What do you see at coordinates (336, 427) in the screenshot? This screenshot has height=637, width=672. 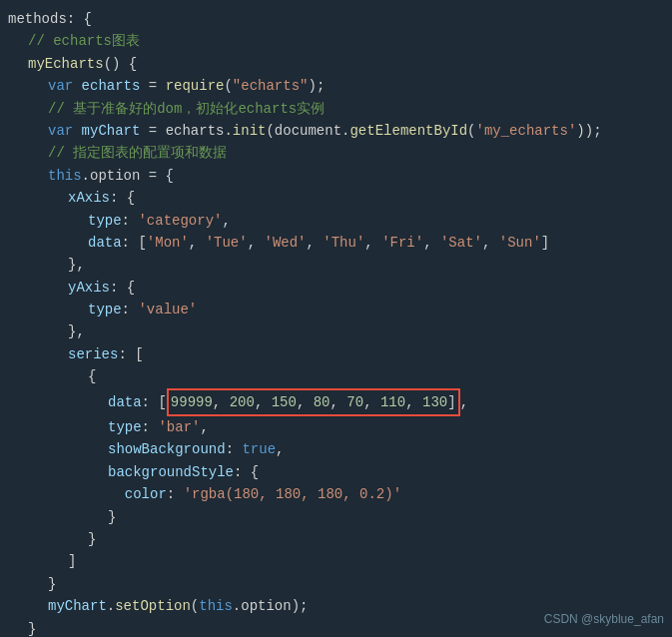 I see `code-line: type: 'bar',` at bounding box center [336, 427].